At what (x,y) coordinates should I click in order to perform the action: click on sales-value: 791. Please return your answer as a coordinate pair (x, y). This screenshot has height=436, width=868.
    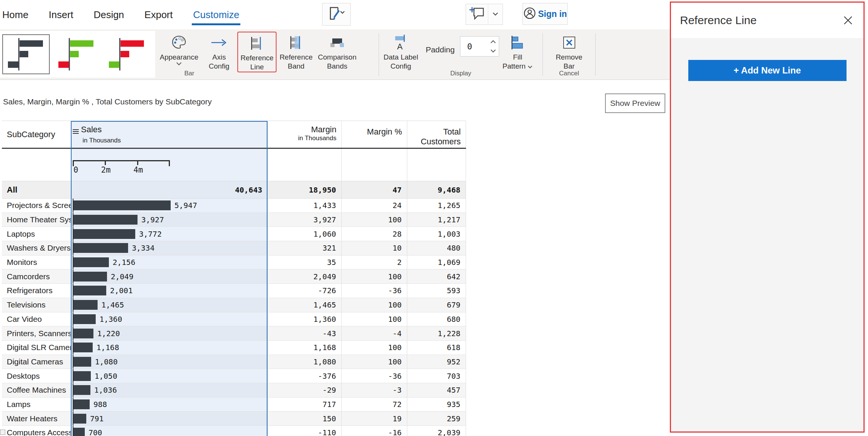
    Looking at the image, I should click on (97, 419).